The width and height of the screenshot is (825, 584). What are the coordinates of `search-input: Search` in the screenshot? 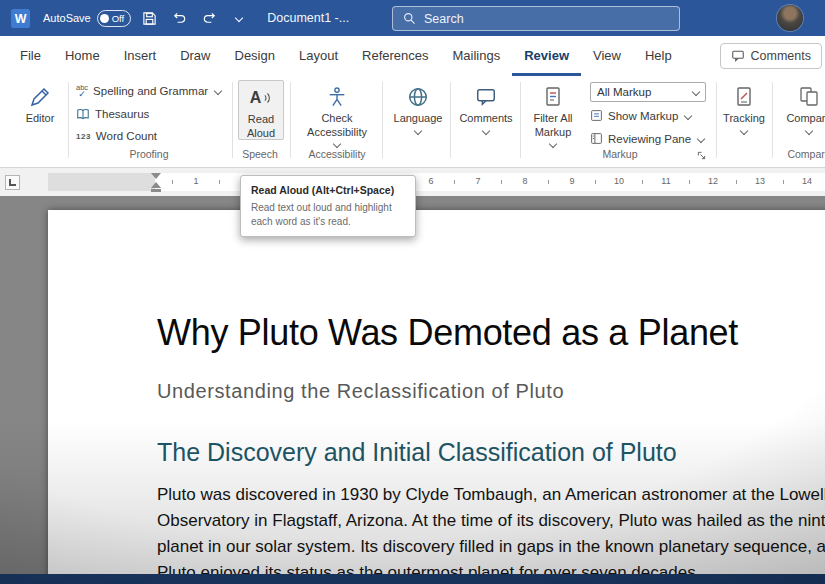 It's located at (536, 18).